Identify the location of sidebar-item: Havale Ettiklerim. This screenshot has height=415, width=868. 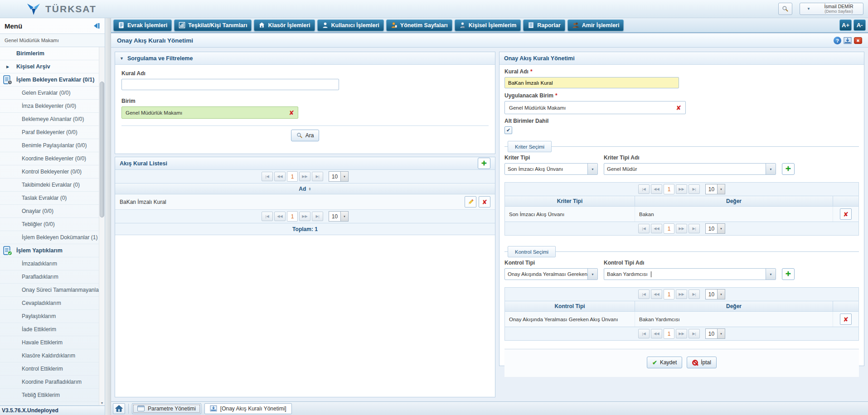
(53, 343).